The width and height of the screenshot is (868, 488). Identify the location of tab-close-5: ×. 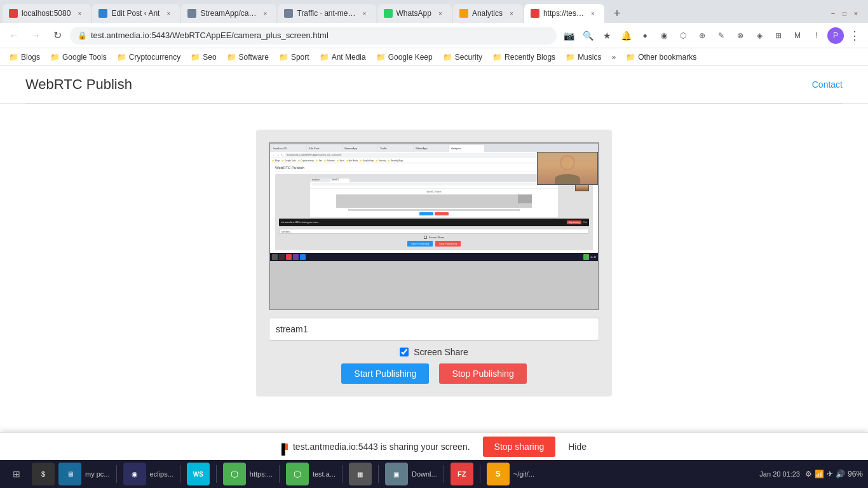
(440, 13).